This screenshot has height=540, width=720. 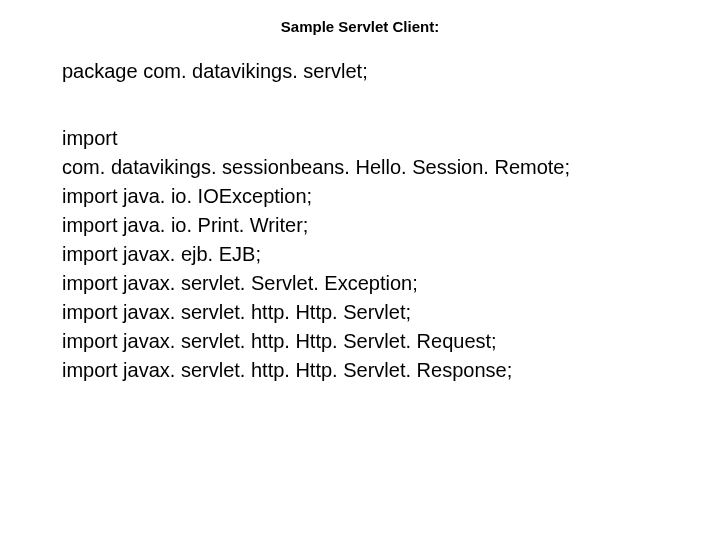 I want to click on package-declaration: package com. datavikings. servlet;, so click(x=371, y=72).